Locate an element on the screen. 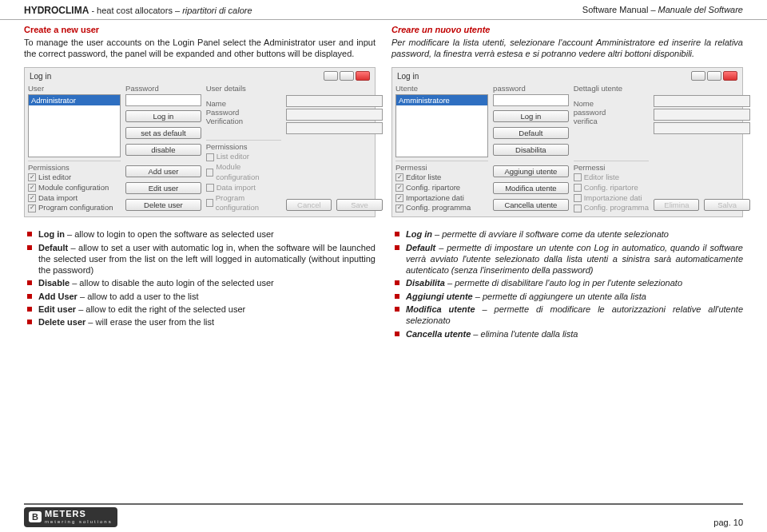  password-label: password is located at coordinates (531, 89).